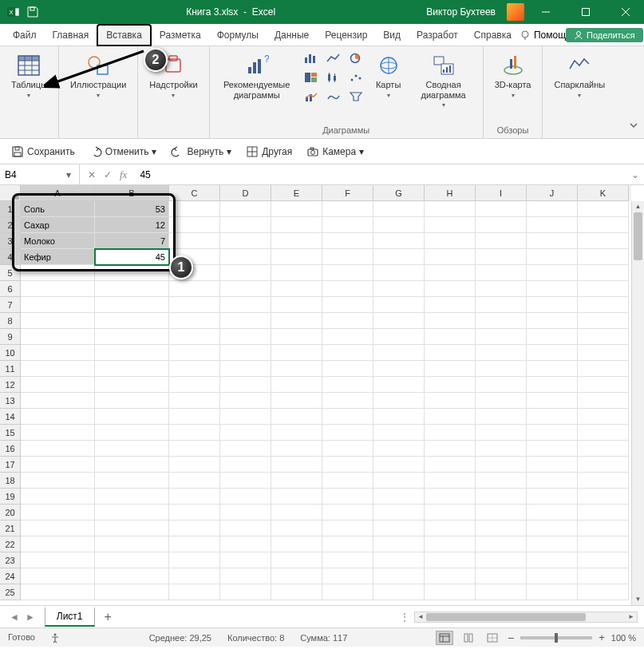  Describe the element at coordinates (292, 35) in the screenshot. I see `tab-data: Данные` at that location.